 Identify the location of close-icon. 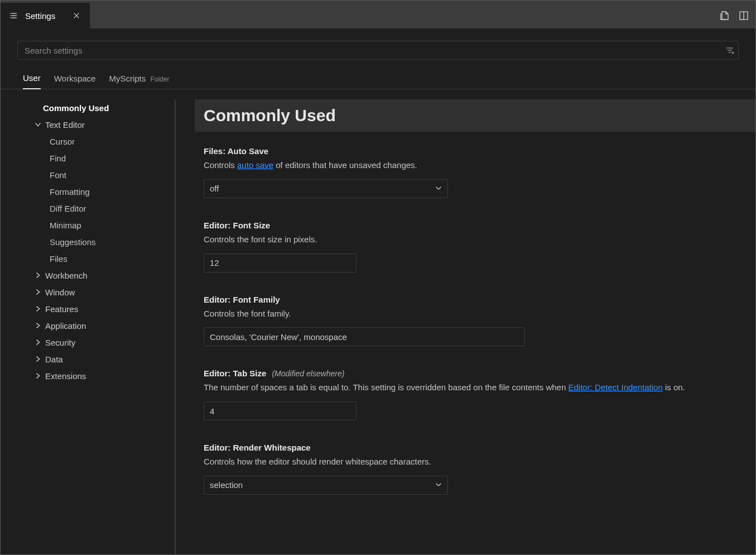
(76, 16).